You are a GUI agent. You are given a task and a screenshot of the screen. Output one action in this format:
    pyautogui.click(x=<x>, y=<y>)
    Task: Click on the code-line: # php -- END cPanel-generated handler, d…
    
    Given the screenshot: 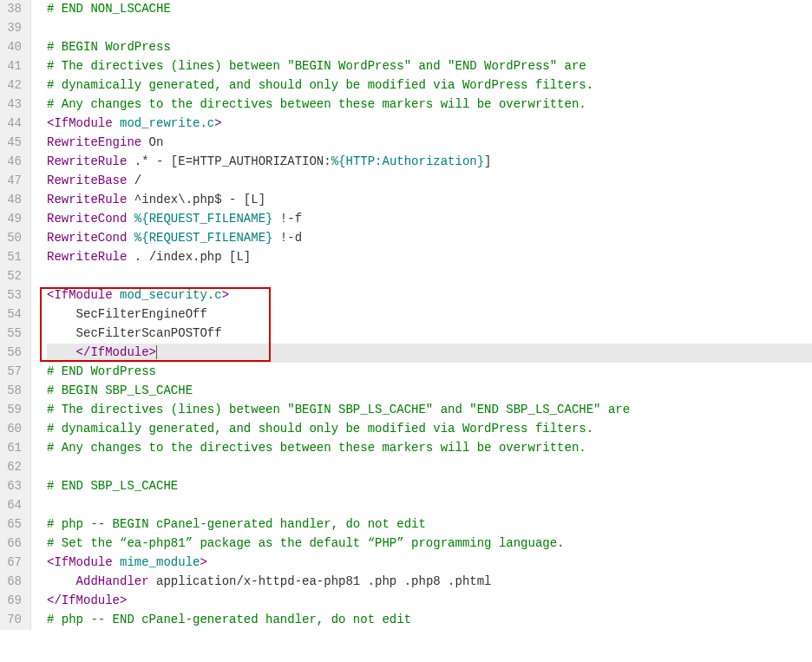 What is the action you would take?
    pyautogui.click(x=429, y=620)
    